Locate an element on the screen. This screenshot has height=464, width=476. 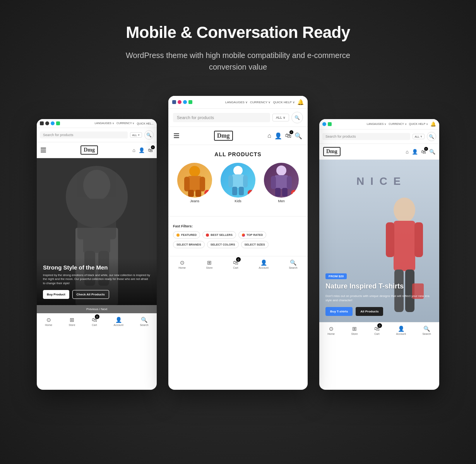
all-dropdown-center: ALL ∨ is located at coordinates (281, 118).